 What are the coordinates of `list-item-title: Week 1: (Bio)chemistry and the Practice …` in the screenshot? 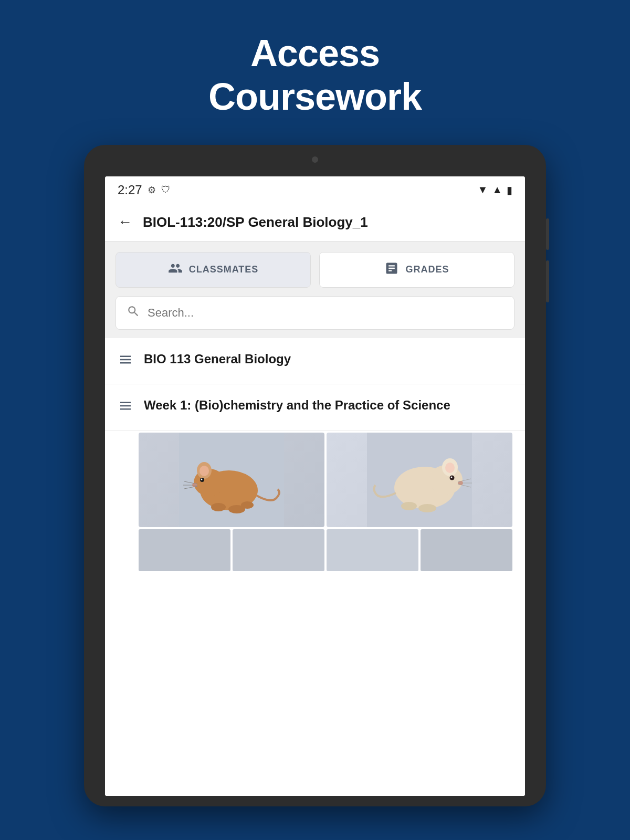 It's located at (297, 405).